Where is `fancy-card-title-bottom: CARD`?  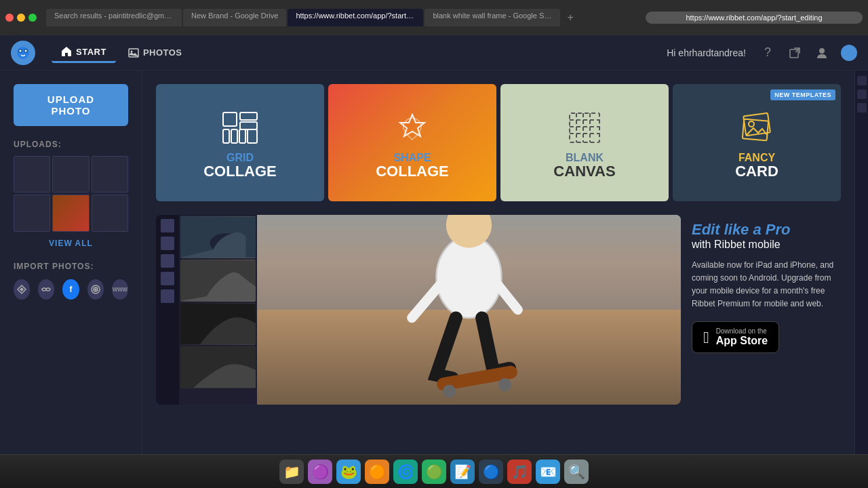 fancy-card-title-bottom: CARD is located at coordinates (757, 171).